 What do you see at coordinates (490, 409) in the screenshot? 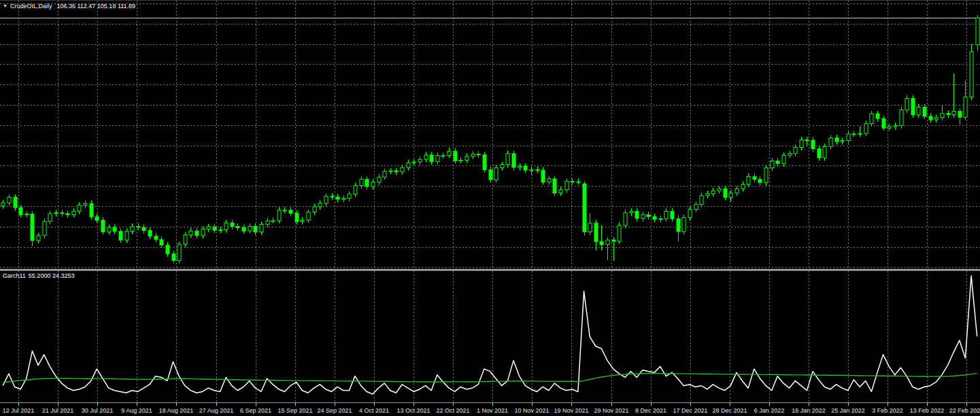
I see `time-axis: 12 Jul 202121 Jul 202130 Jul 20219 Aug 2…` at bounding box center [490, 409].